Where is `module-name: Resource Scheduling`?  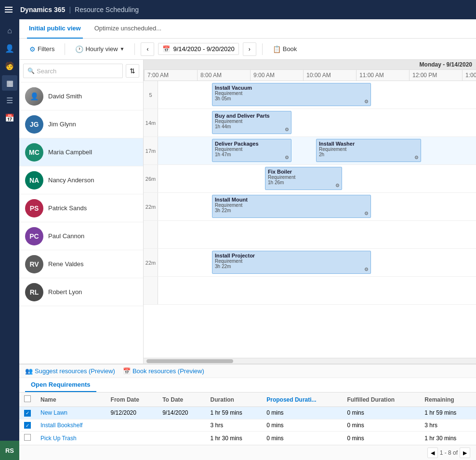 module-name: Resource Scheduling is located at coordinates (107, 10).